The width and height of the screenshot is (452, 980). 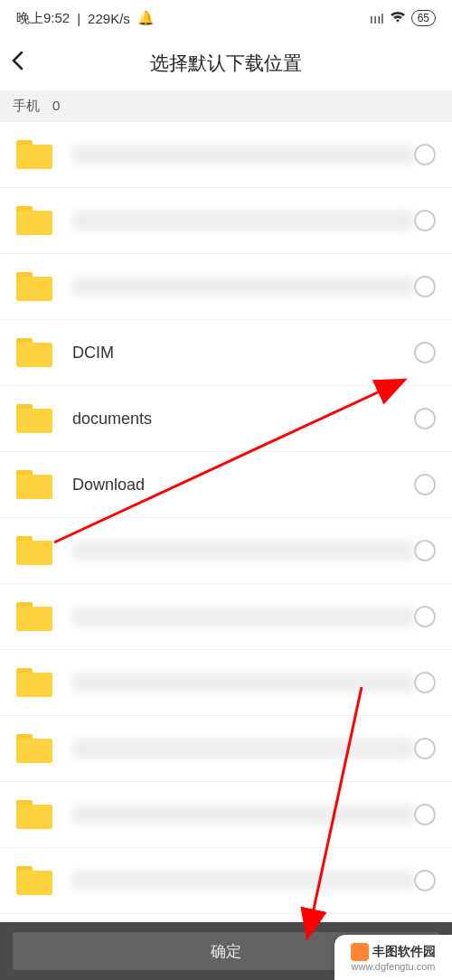 What do you see at coordinates (43, 18) in the screenshot?
I see `status-time: 晚上9:52` at bounding box center [43, 18].